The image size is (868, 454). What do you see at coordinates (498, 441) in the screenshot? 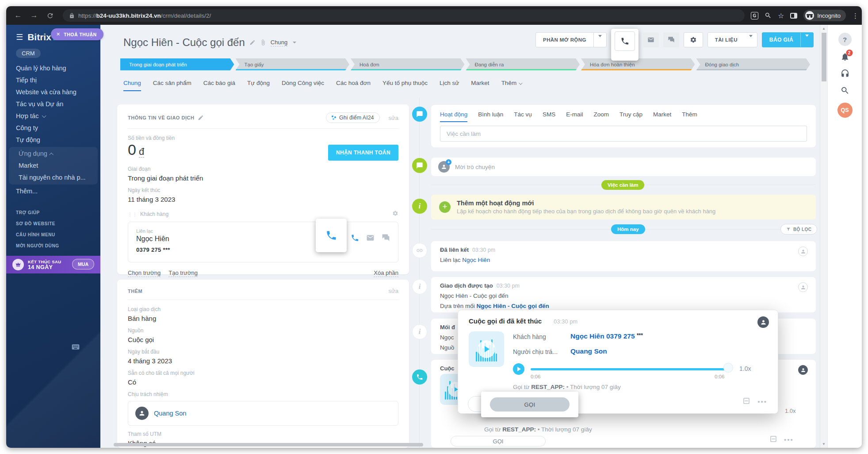
I see `call-back-button: GỌI` at bounding box center [498, 441].